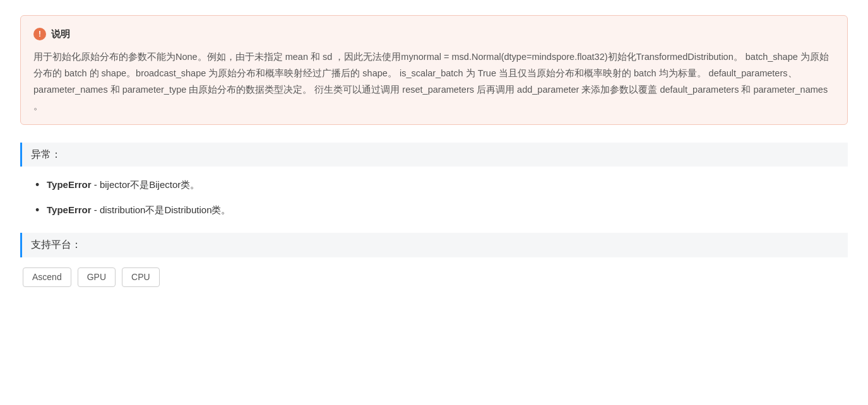 This screenshot has height=405, width=868. What do you see at coordinates (47, 278) in the screenshot?
I see `platform-tag-ascend: Ascend` at bounding box center [47, 278].